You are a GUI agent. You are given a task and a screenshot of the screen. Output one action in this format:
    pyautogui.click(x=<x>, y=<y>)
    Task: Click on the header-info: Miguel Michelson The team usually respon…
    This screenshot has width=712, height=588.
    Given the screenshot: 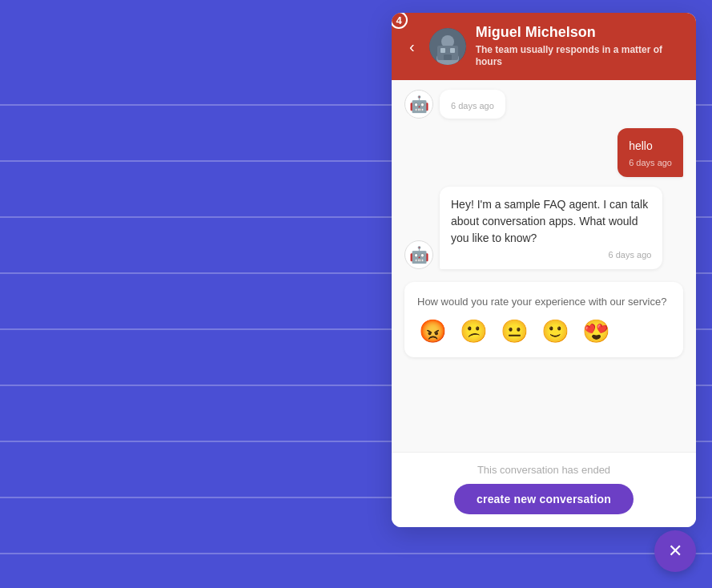 What is the action you would take?
    pyautogui.click(x=580, y=46)
    